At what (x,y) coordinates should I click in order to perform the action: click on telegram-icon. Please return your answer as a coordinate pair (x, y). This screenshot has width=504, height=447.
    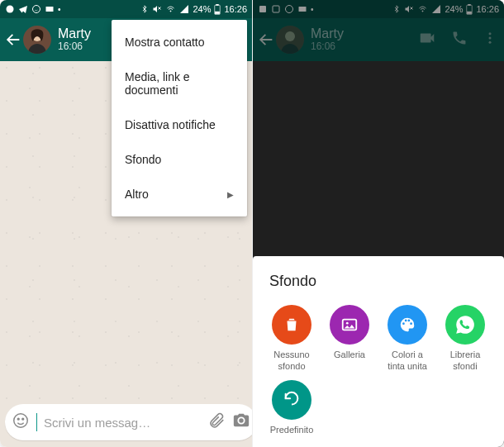
    Looking at the image, I should click on (23, 9).